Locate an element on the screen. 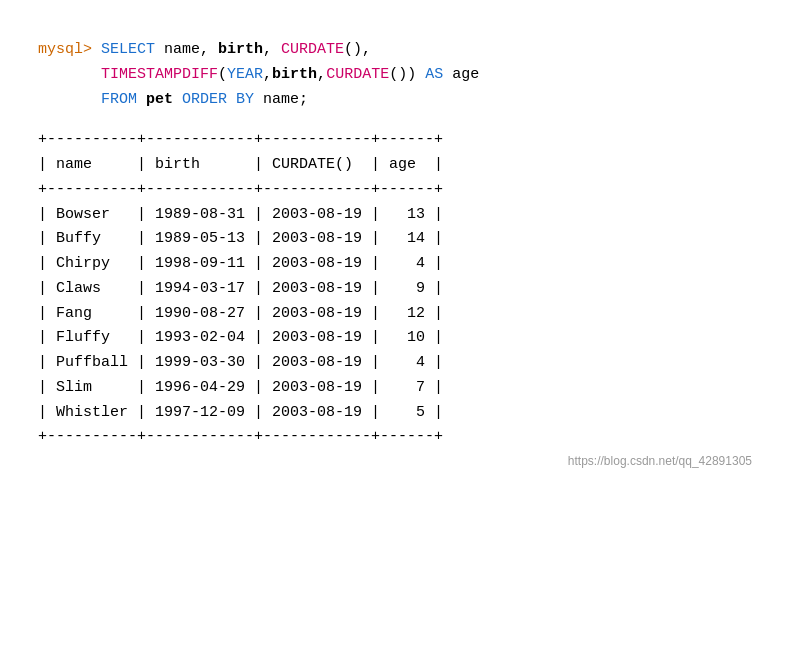 The height and width of the screenshot is (664, 790). prompt: mysql> is located at coordinates (65, 50).